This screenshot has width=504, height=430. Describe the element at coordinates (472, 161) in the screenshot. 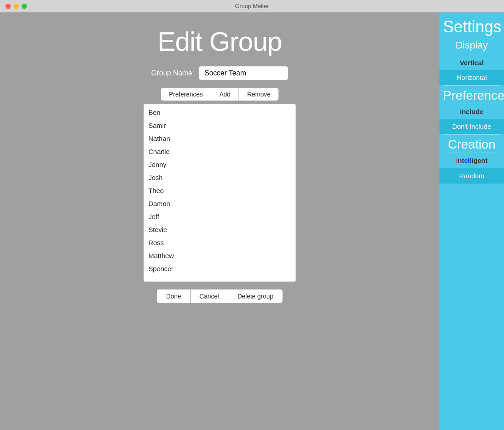

I see `sidebar-item-intelligent: Intelligent` at that location.